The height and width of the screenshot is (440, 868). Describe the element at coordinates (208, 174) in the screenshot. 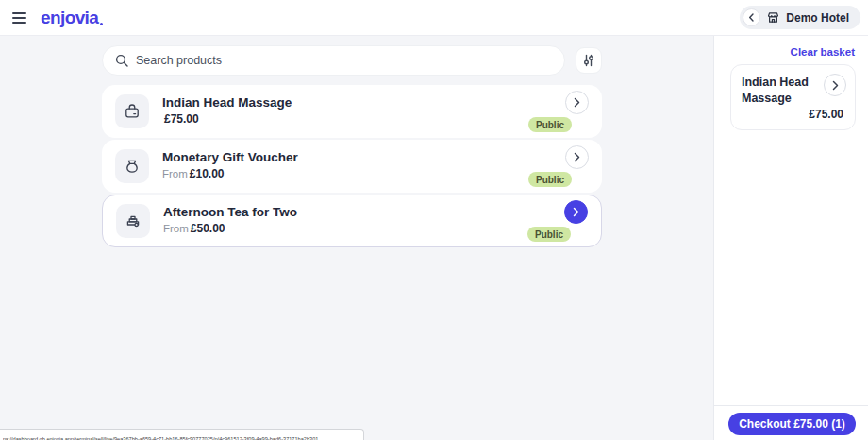

I see `price-value: £10.00` at that location.